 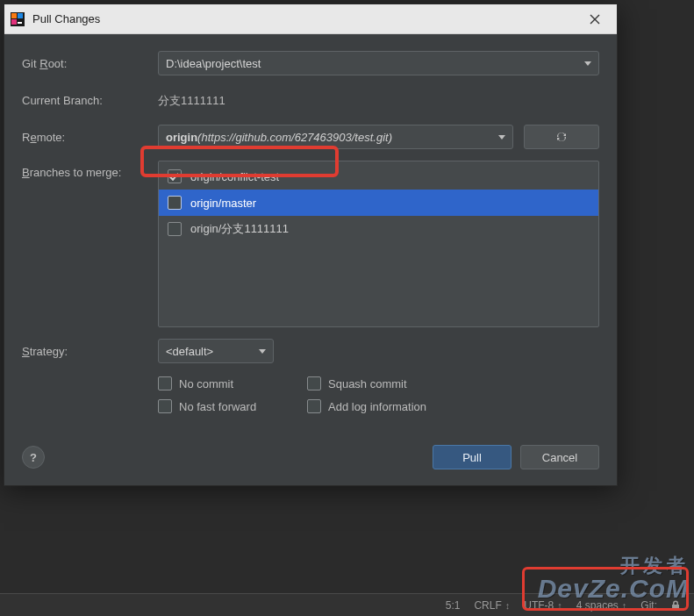 What do you see at coordinates (602, 605) in the screenshot?
I see `indent: 4 spaces` at bounding box center [602, 605].